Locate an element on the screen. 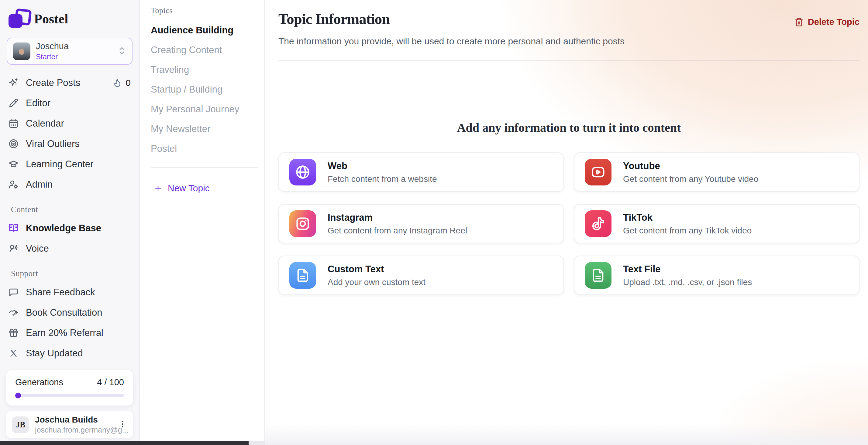 The image size is (868, 445). card-description: Get content from any Instagram Reel is located at coordinates (397, 231).